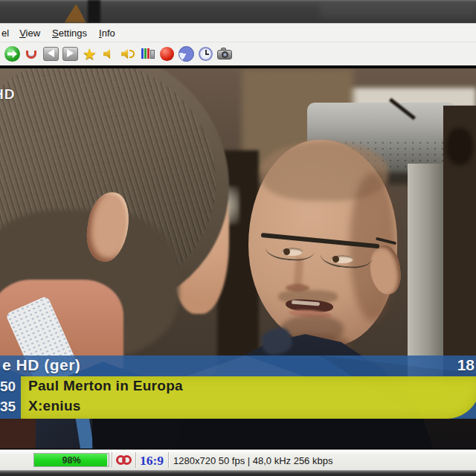 This screenshot has height=476, width=476. I want to click on menu-item-view: View, so click(30, 33).